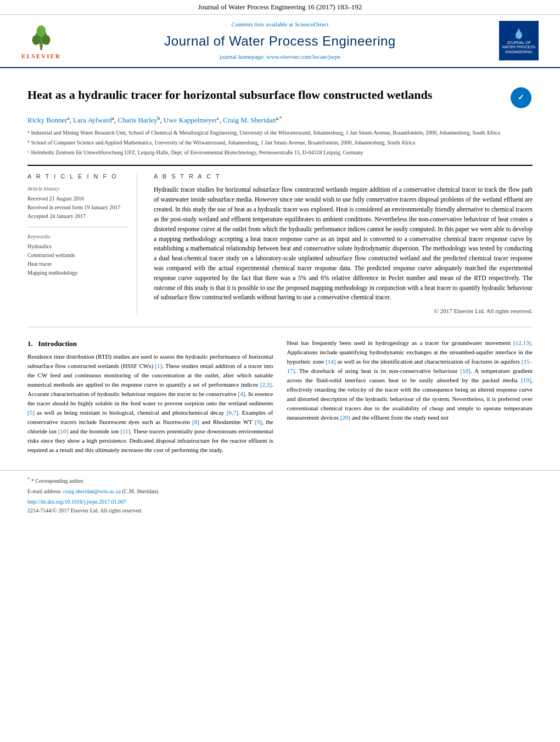 The width and height of the screenshot is (560, 742). Describe the element at coordinates (343, 244) in the screenshot. I see `abstract-text: Hydraulic tracer studies for horizontal …` at that location.